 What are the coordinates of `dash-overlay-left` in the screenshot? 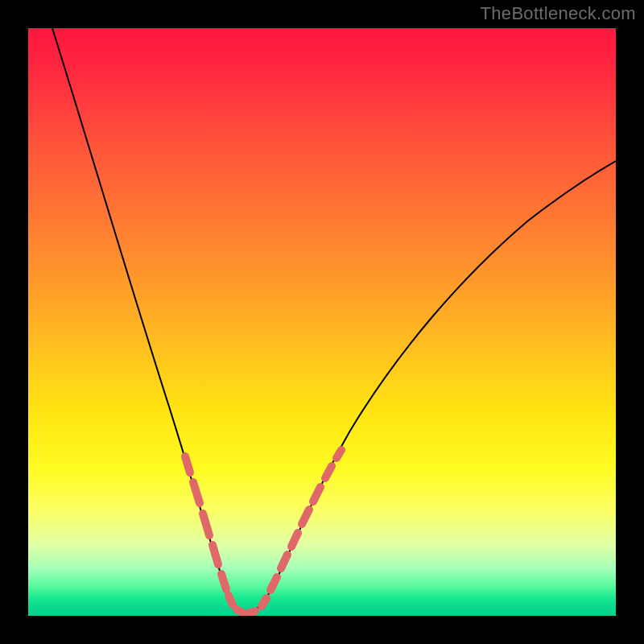 It's located at (209, 530).